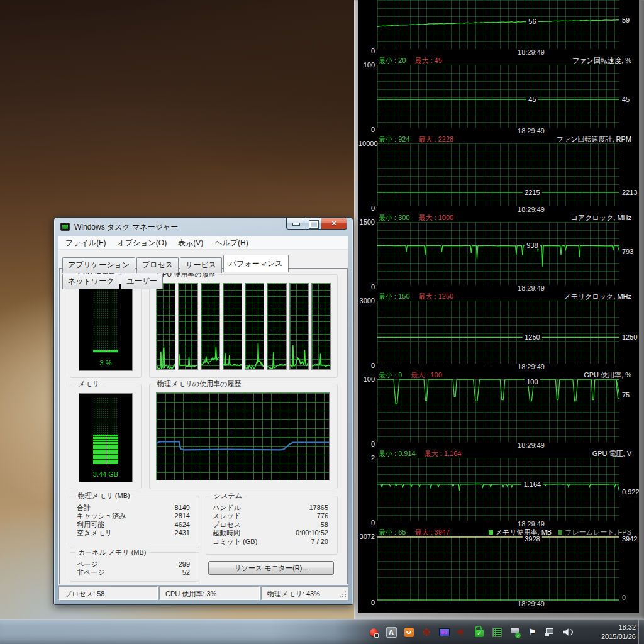  Describe the element at coordinates (499, 332) in the screenshot. I see `sensor-pane-4: 最小 : 150最大 : 1250メモリクロック, MHz12501250300…` at that location.